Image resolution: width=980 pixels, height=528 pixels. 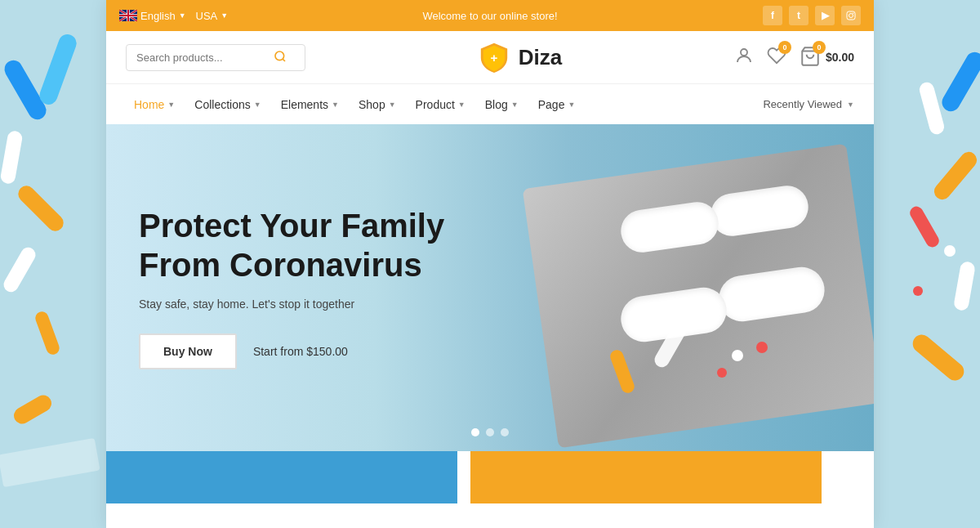 What do you see at coordinates (216, 57) in the screenshot?
I see `search-box` at bounding box center [216, 57].